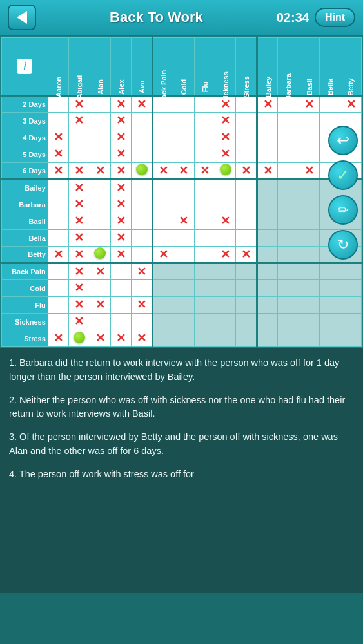 The width and height of the screenshot is (363, 644). What do you see at coordinates (79, 188) in the screenshot?
I see `cell-5-1: ✕` at bounding box center [79, 188].